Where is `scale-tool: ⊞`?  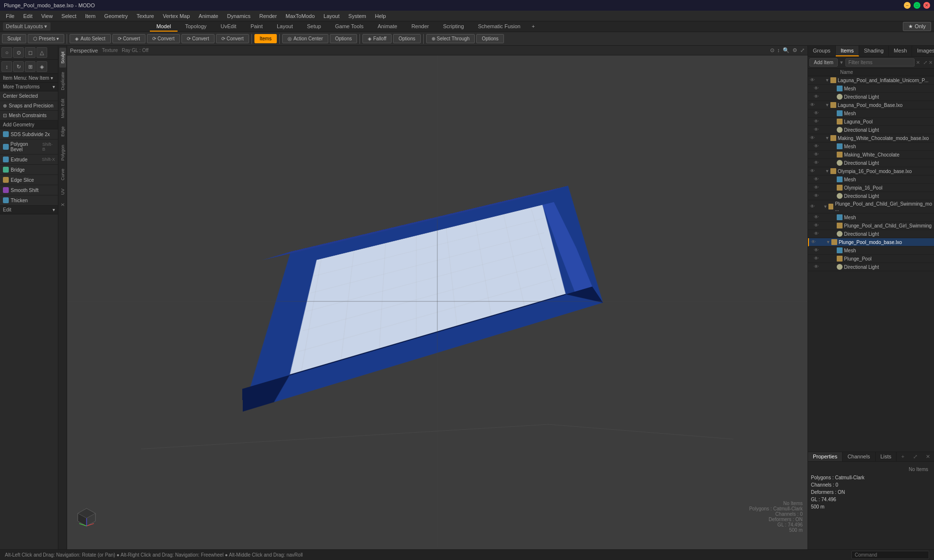 scale-tool: ⊞ is located at coordinates (30, 67).